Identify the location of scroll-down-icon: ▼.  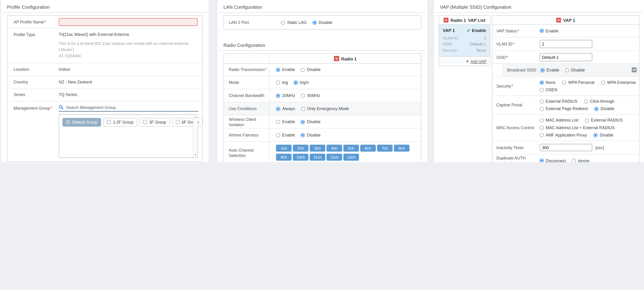
(196, 155).